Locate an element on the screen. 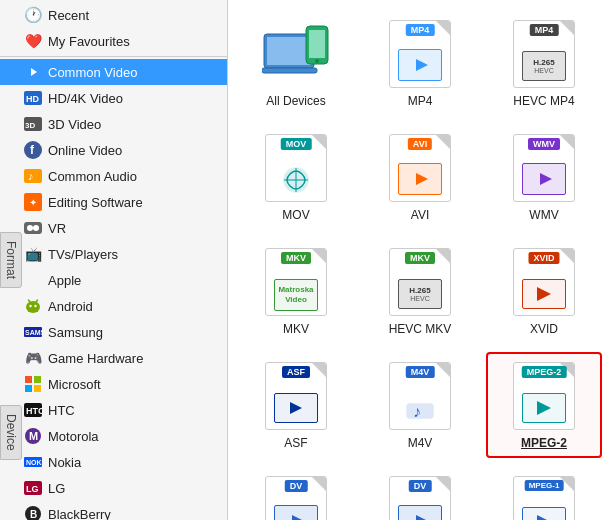  mp4-icon: MP4 is located at coordinates (420, 54).